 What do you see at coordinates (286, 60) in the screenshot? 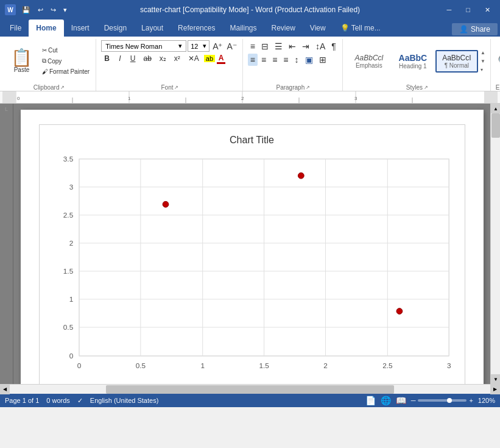
I see `justify-button: ≡` at bounding box center [286, 60].